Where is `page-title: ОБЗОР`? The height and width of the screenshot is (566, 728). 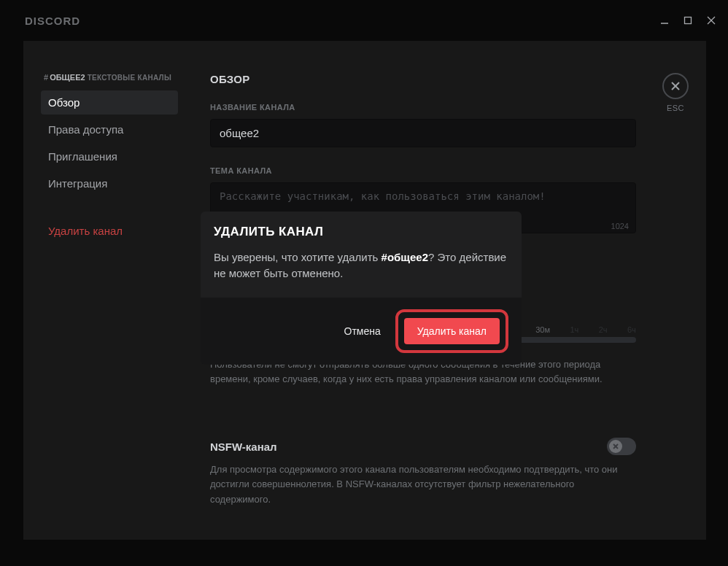
page-title: ОБЗОР is located at coordinates (423, 79).